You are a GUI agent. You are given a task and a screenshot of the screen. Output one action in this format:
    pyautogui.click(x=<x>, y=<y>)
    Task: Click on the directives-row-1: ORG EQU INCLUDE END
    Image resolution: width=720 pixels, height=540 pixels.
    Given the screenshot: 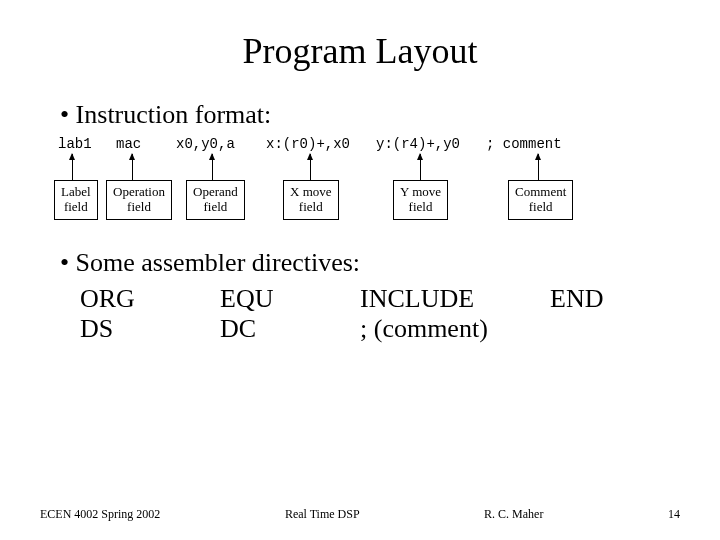 What is the action you would take?
    pyautogui.click(x=380, y=299)
    